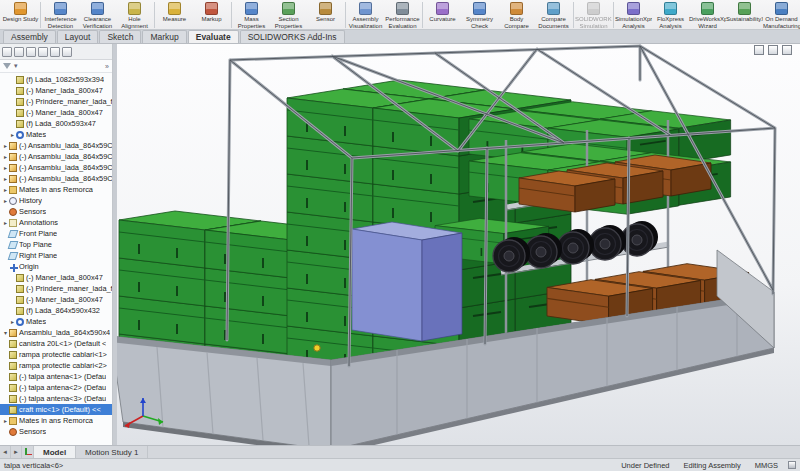 This screenshot has width=800, height=471. Describe the element at coordinates (359, 51) in the screenshot. I see `zoom-fit-icon` at that location.